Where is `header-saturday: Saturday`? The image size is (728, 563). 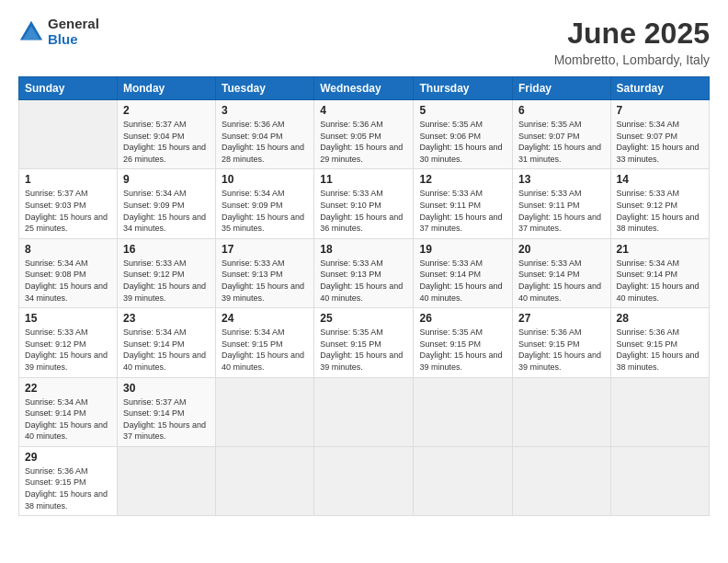
header-saturday: Saturday is located at coordinates (660, 88).